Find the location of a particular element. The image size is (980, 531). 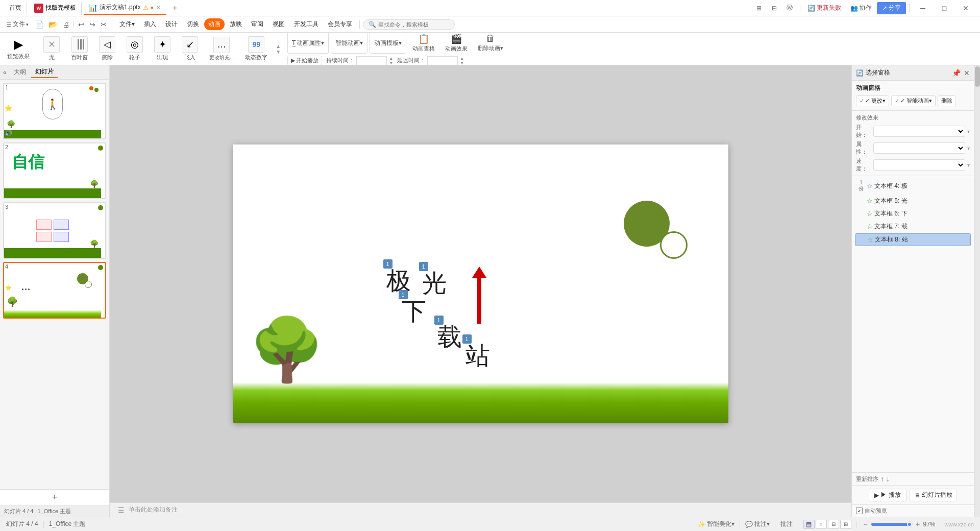

slide-thumb-1: 1 ⭐ 🔊 🚶 🌳 is located at coordinates (55, 111).